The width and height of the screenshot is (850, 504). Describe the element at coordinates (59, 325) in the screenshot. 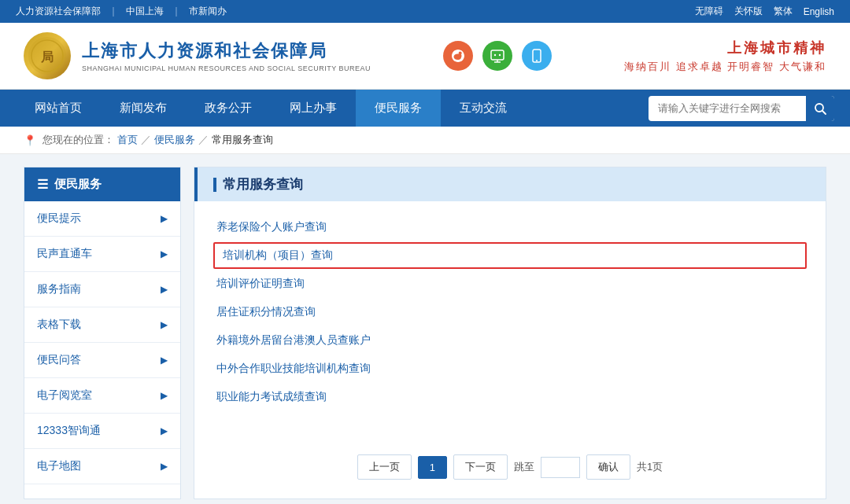

I see `sidebar-label-forms: 表格下载` at that location.